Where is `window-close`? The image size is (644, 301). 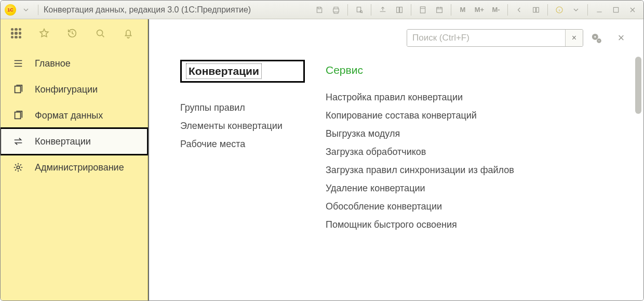 window-close is located at coordinates (633, 10).